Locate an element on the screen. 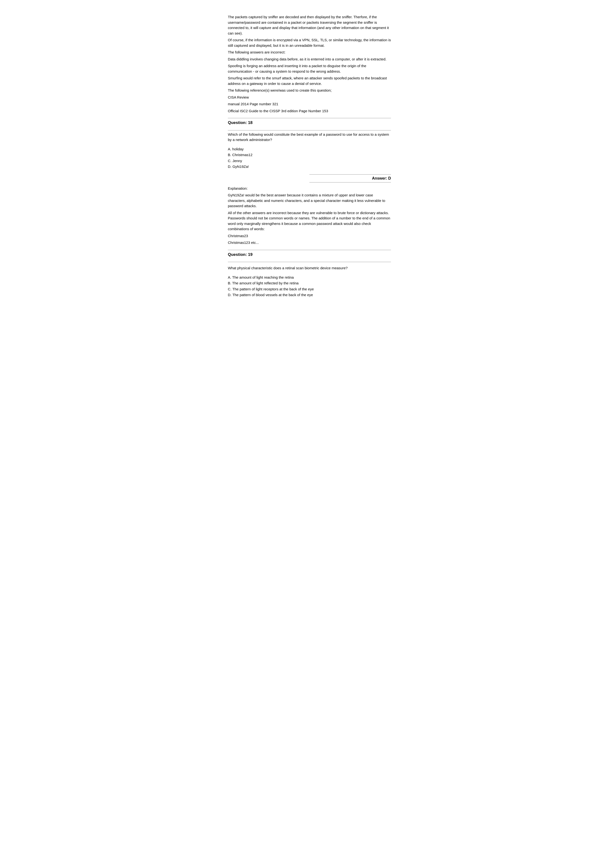  answer-divider-bottom is located at coordinates (350, 182).